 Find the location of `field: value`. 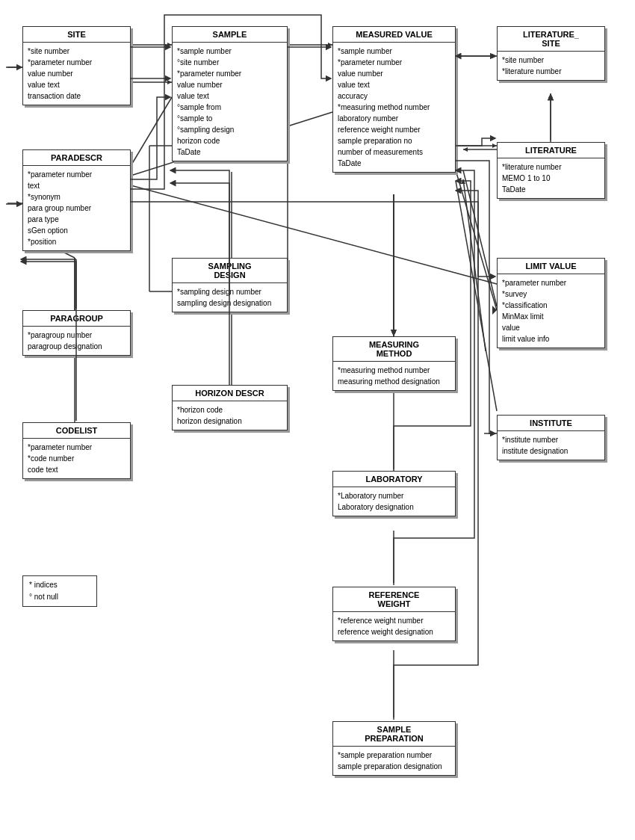

field: value is located at coordinates (551, 327).